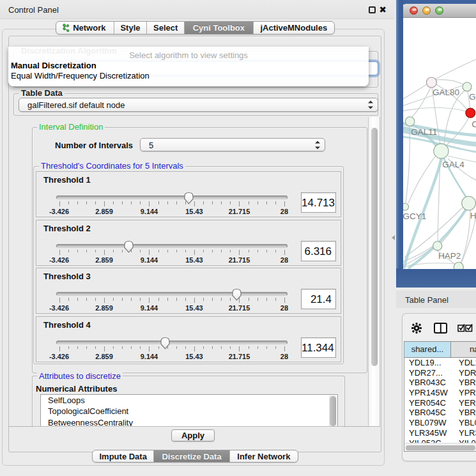 This screenshot has width=476, height=476. Describe the element at coordinates (374, 272) in the screenshot. I see `panel-scrollbar` at that location.